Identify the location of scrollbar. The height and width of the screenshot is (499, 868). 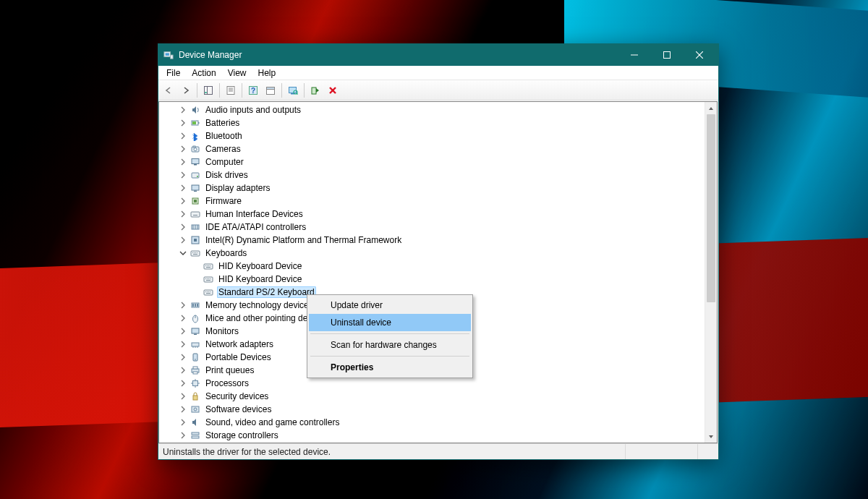
(710, 272).